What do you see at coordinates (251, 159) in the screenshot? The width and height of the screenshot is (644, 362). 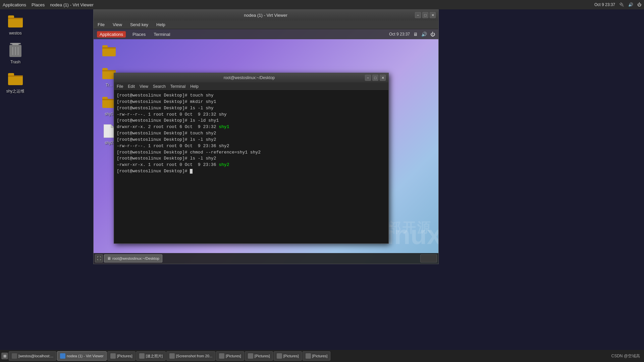 I see `terminal-line-11: [root@westoslinux Desktop]# ls -l shy2` at bounding box center [251, 159].